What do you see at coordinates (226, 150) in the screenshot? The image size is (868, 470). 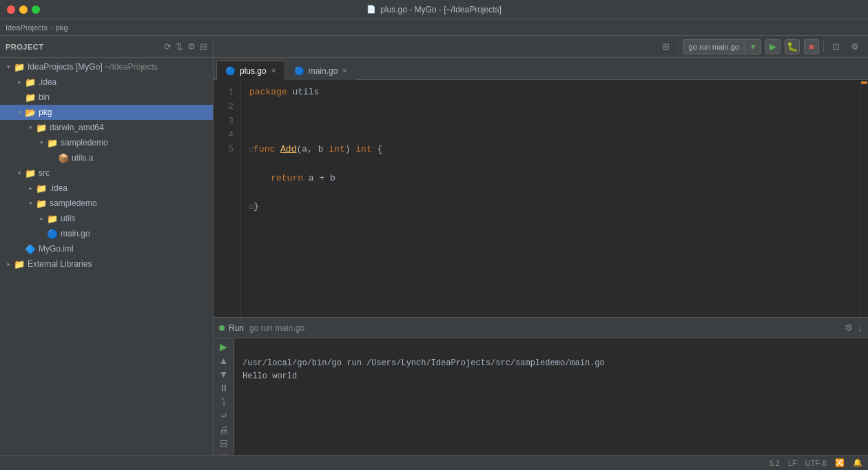 I see `line-number: 5` at bounding box center [226, 150].